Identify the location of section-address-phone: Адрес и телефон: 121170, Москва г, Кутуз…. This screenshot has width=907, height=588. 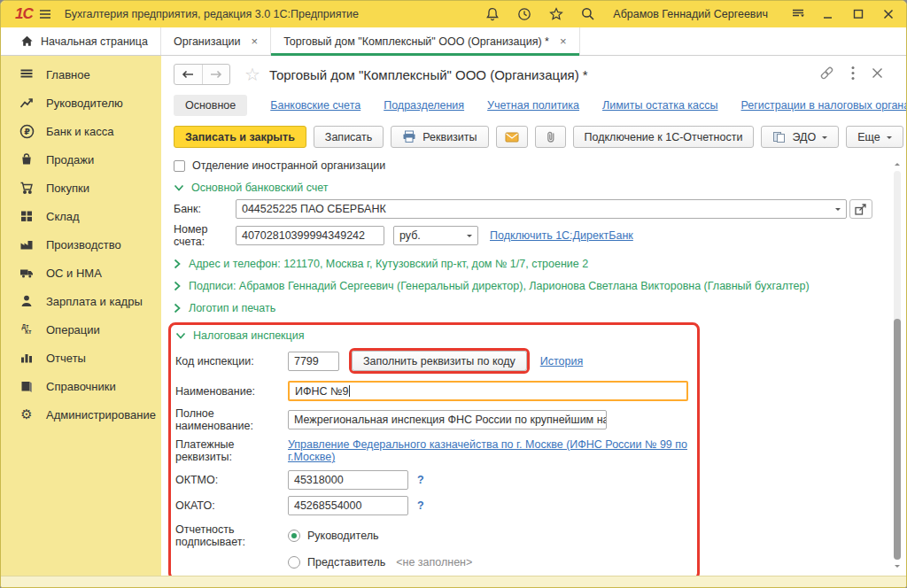
(530, 264).